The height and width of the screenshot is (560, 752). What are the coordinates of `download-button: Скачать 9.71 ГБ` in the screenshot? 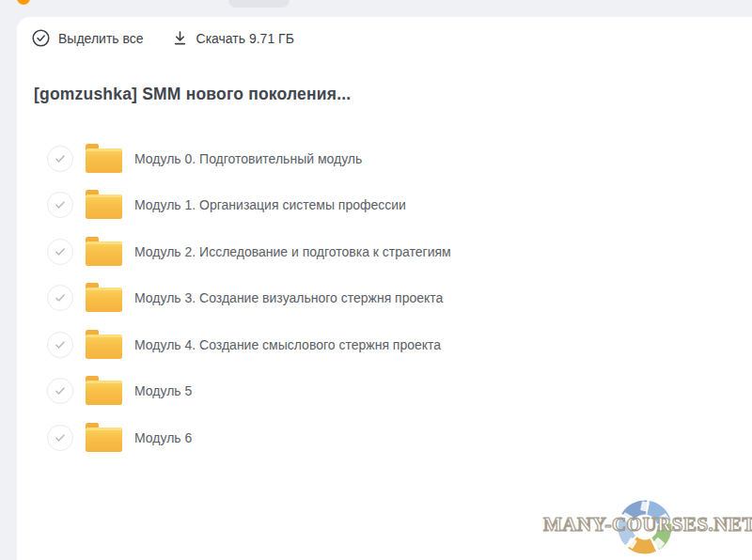 It's located at (233, 38).